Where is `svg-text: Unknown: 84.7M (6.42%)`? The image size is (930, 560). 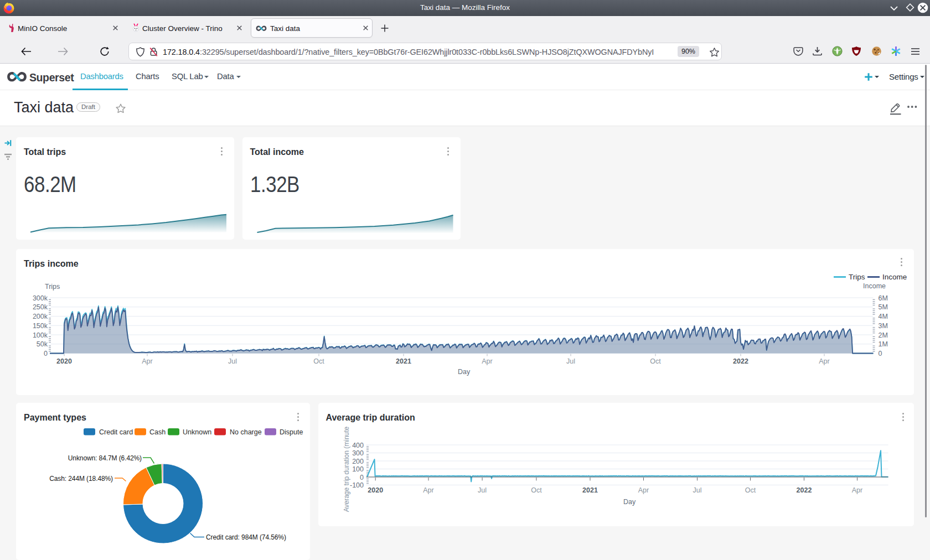 svg-text: Unknown: 84.7M (6.42%) is located at coordinates (105, 458).